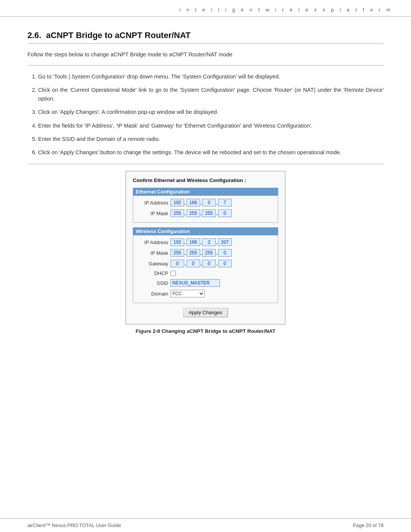  Describe the element at coordinates (211, 94) in the screenshot. I see `list-item: Click on the 'Current Operational Mode' …` at that location.